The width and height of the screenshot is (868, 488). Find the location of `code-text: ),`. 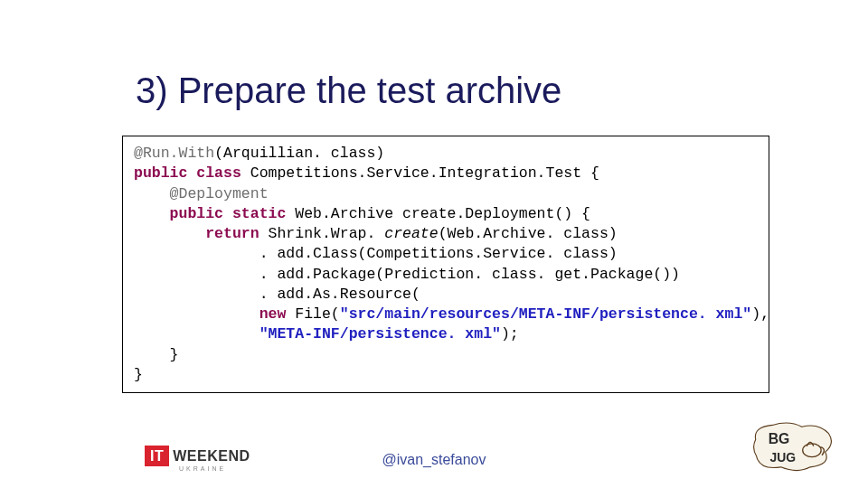

code-text: ), is located at coordinates (760, 314).